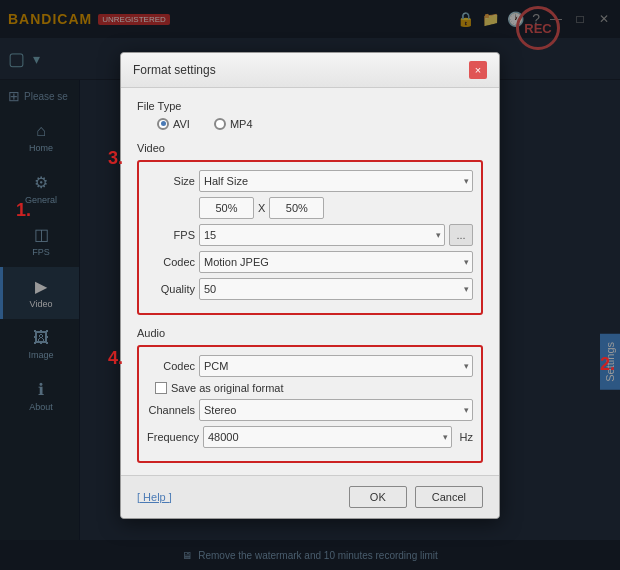  Describe the element at coordinates (416, 497) in the screenshot. I see `footer-buttons: OK Cancel` at that location.